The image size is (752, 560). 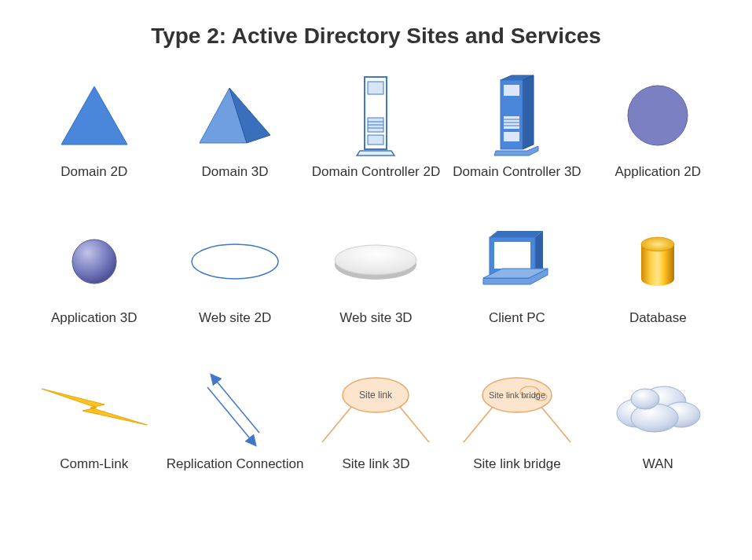 What do you see at coordinates (658, 326) in the screenshot?
I see `label-database: Database` at bounding box center [658, 326].